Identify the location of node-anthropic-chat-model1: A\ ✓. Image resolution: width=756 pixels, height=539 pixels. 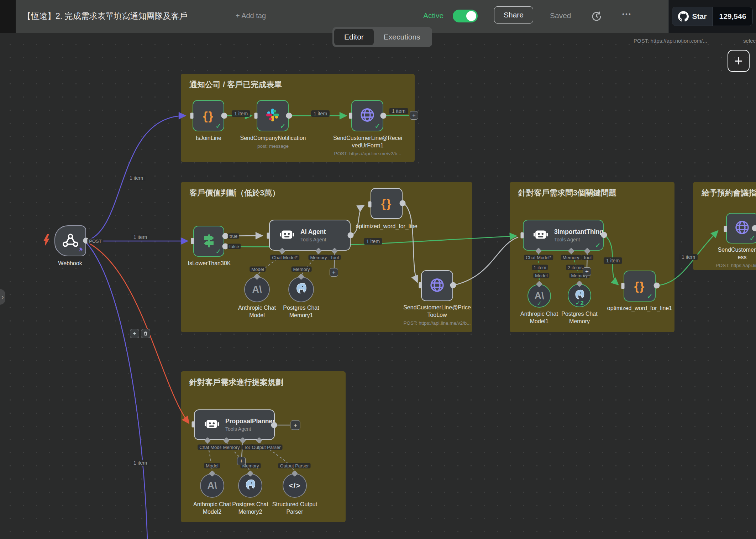
(539, 296).